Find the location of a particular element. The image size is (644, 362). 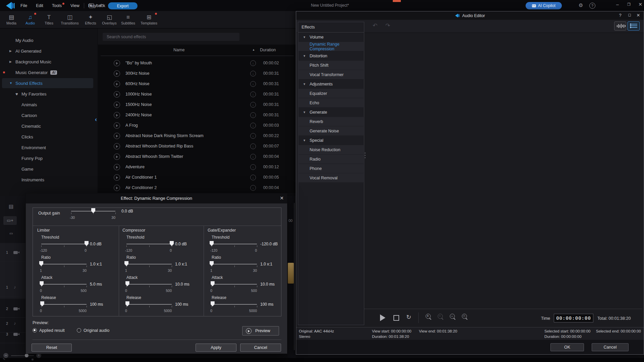

editor-help-icon: ? is located at coordinates (620, 15).